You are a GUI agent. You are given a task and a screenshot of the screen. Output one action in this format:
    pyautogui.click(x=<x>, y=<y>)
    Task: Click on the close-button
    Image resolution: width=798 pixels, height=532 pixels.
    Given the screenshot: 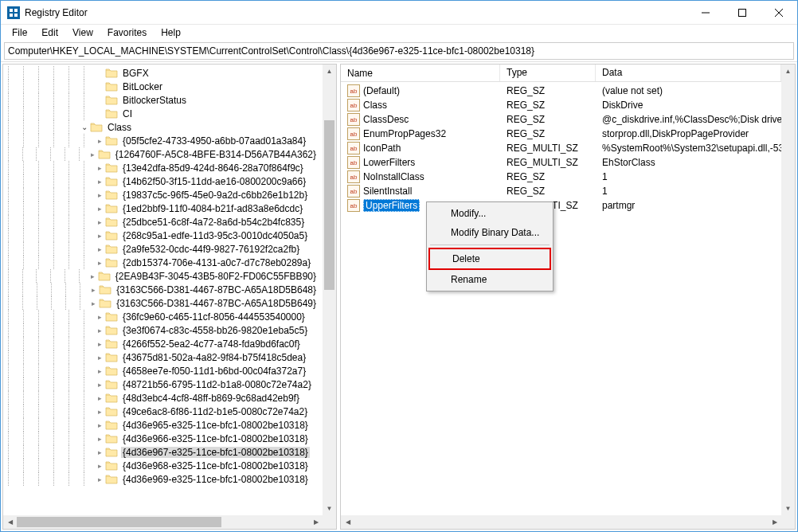 What is the action you would take?
    pyautogui.click(x=779, y=13)
    